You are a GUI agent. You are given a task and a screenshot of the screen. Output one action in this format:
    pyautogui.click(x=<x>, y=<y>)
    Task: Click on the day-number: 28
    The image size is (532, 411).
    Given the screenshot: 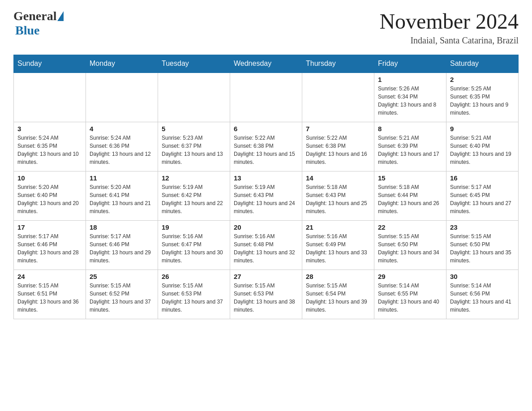 What is the action you would take?
    pyautogui.click(x=338, y=277)
    